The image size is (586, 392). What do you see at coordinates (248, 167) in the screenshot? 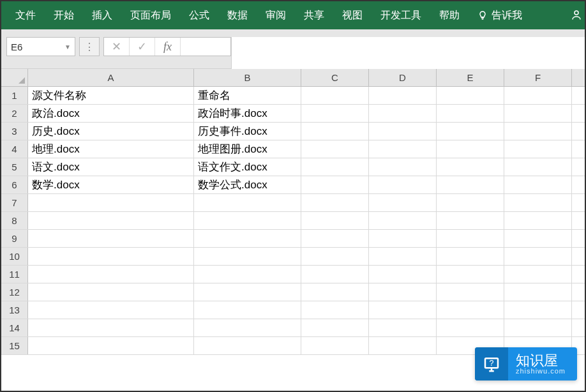
I see `cell: 语文作文.docx` at bounding box center [248, 167].